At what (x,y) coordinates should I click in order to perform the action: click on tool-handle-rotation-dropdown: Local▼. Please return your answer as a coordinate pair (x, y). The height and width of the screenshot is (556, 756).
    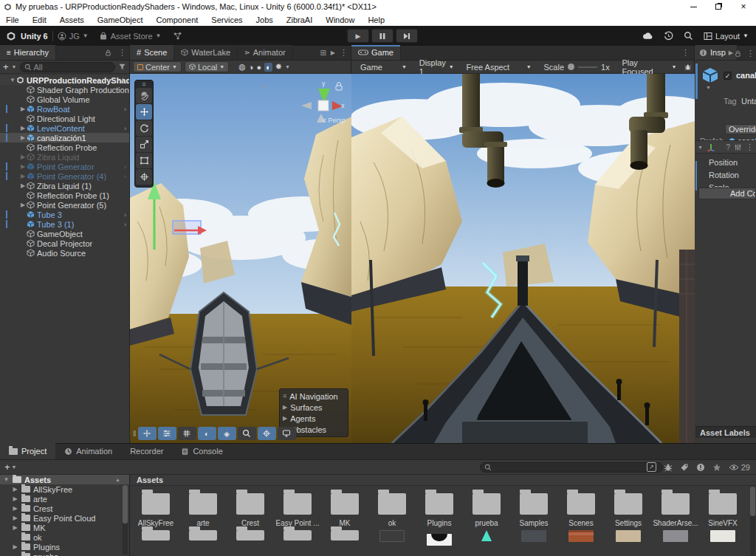
    Looking at the image, I should click on (207, 66).